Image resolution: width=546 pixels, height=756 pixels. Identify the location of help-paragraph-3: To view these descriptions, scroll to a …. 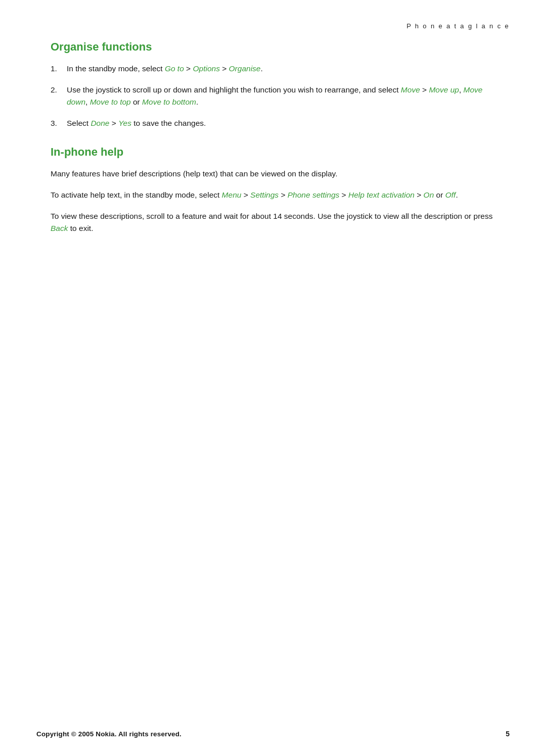
(273, 222).